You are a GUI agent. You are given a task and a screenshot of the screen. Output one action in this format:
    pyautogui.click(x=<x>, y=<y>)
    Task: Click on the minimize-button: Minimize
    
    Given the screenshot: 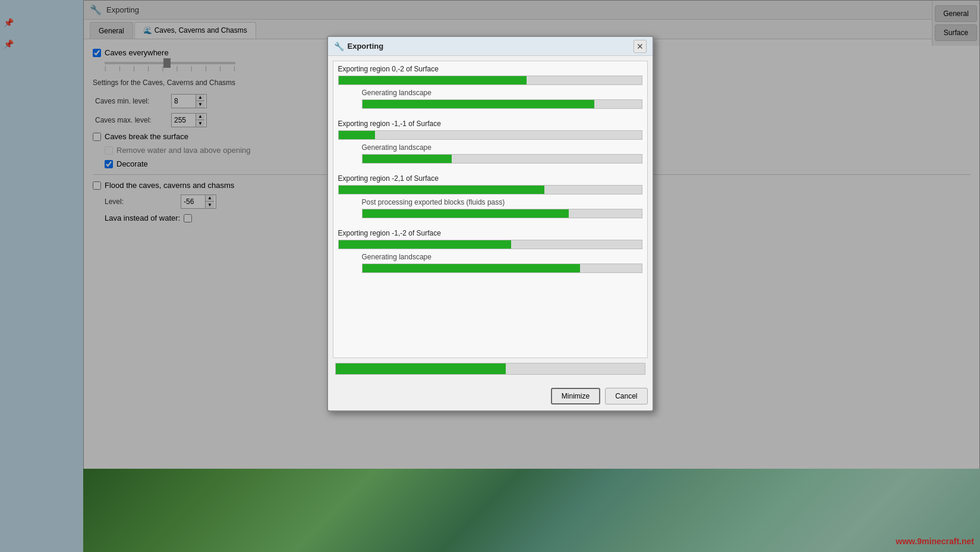 What is the action you would take?
    pyautogui.click(x=575, y=396)
    